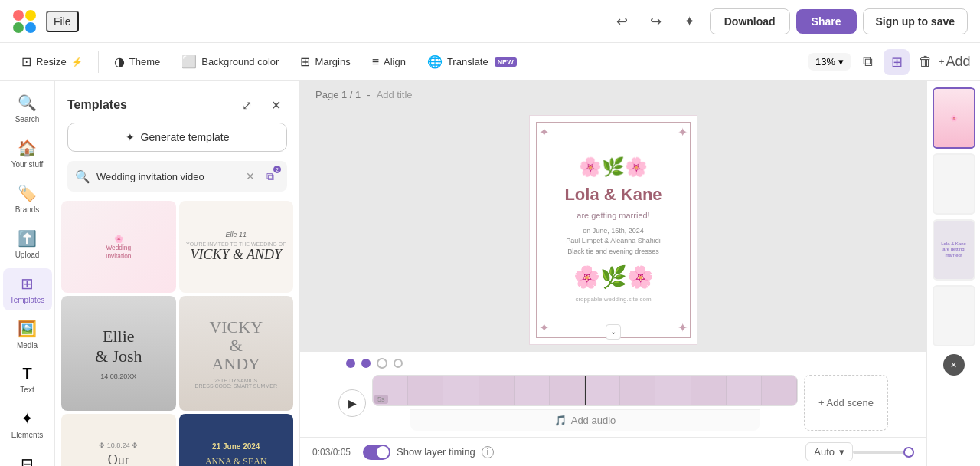  Describe the element at coordinates (942, 62) in the screenshot. I see `add-icon: +` at that location.